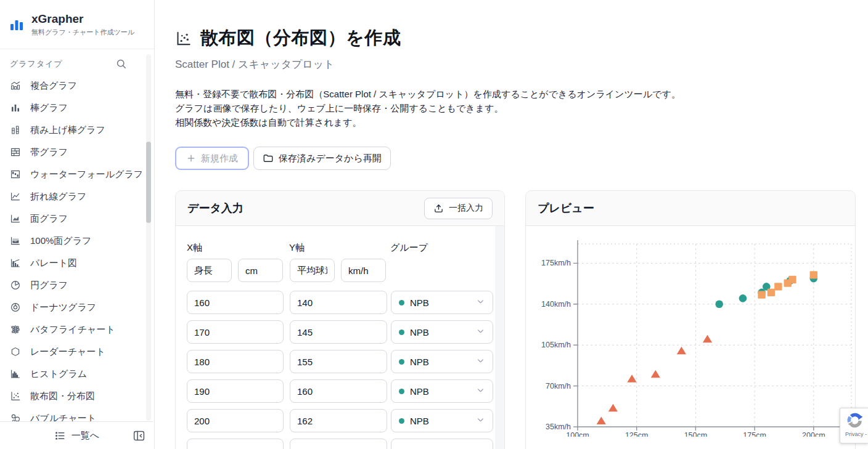 The image size is (868, 449). What do you see at coordinates (82, 396) in the screenshot?
I see `sidebar-item-15: 散布図・分布図` at bounding box center [82, 396].